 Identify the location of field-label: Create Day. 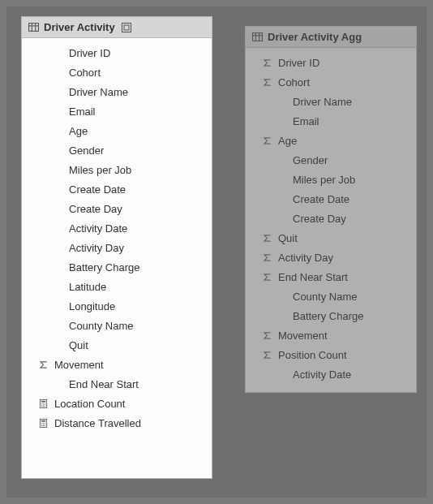
(319, 219).